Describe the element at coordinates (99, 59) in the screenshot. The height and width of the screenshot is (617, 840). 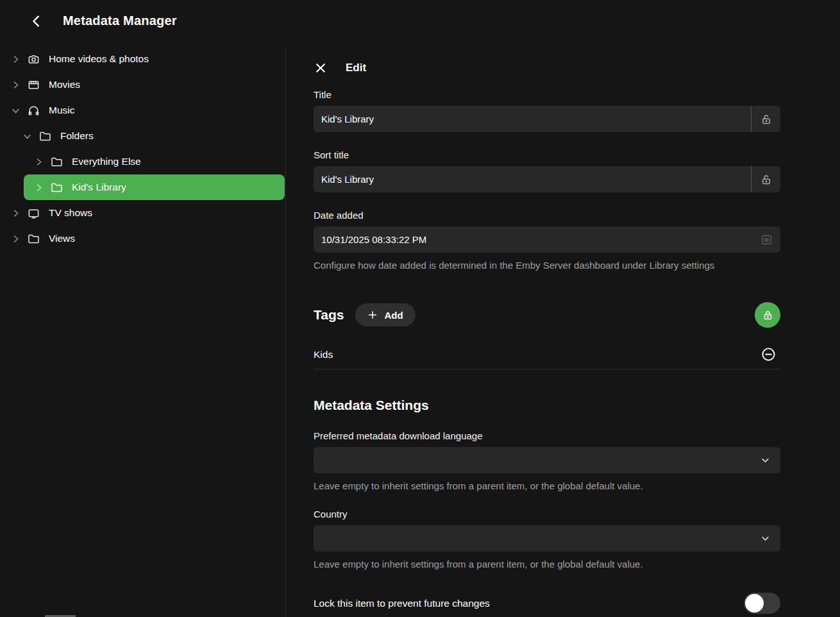
I see `sidebar-item-label: Home videos & photos` at that location.